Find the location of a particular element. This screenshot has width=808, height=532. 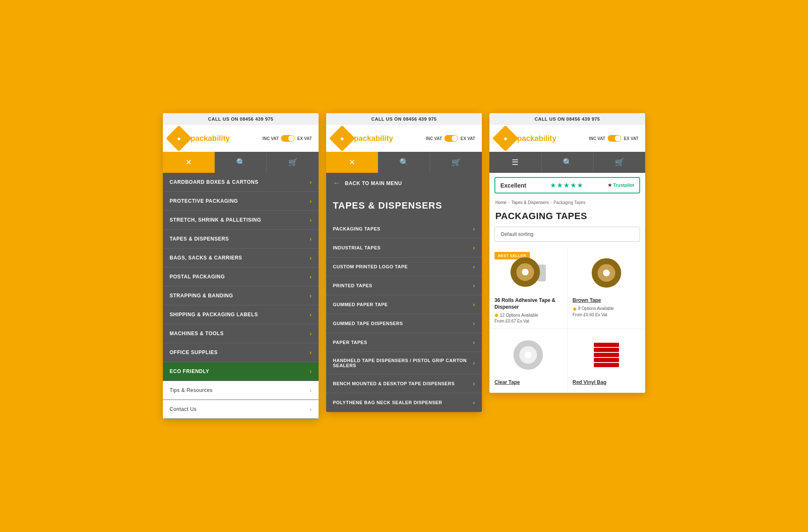

logo-area-1: ◆ packability is located at coordinates (199, 138).